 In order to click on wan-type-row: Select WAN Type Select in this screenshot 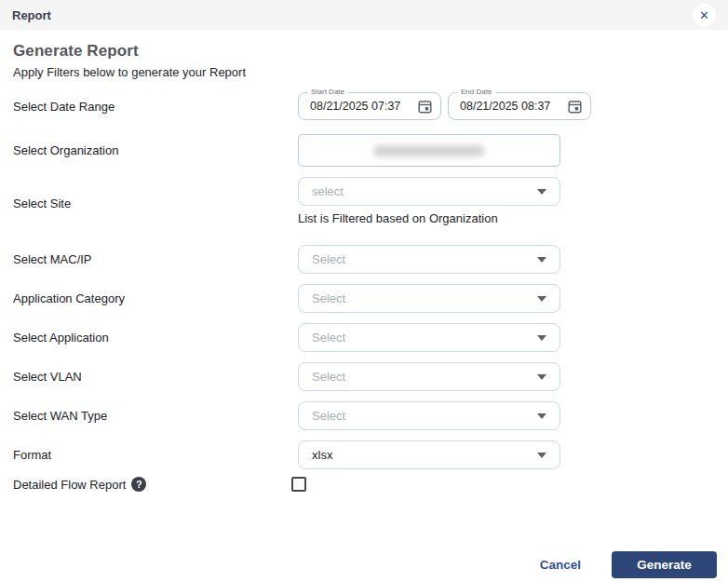, I will do `click(364, 415)`.